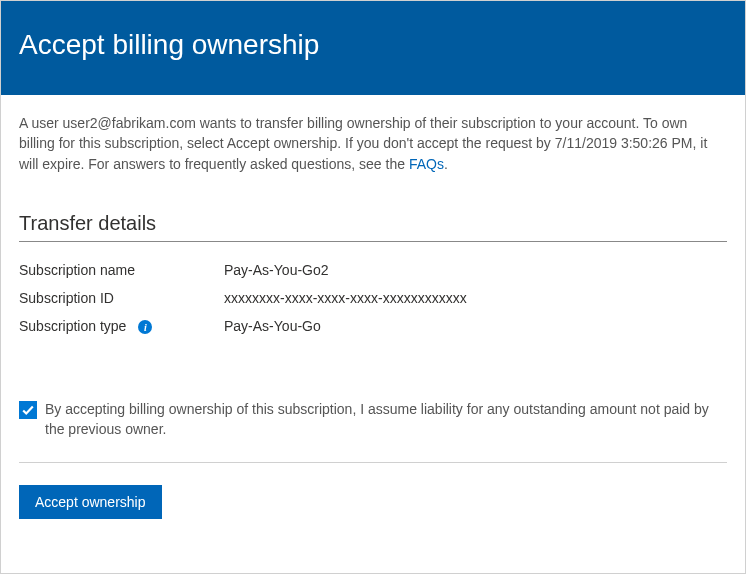 The width and height of the screenshot is (746, 574). Describe the element at coordinates (373, 298) in the screenshot. I see `transfer-details-table: Subscription name Pay-As-You-Go2 Subscri…` at that location.